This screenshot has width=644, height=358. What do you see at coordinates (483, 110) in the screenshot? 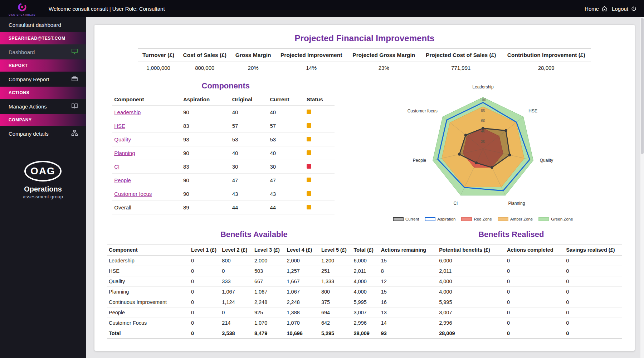
I see `radar-ring-label: 80` at bounding box center [483, 110].